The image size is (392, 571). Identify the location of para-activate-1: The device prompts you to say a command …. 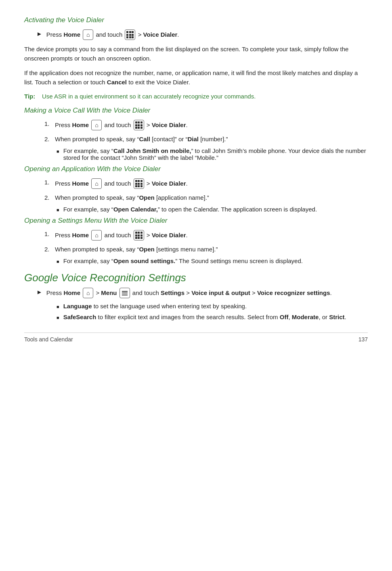
(196, 54).